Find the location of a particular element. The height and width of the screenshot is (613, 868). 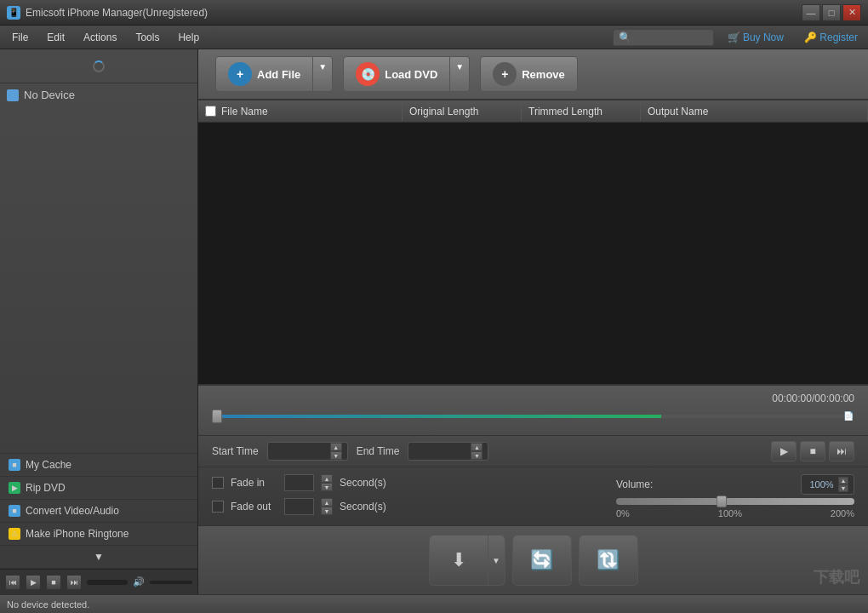

action-btn-1-group: ⬇ ▼ is located at coordinates (467, 560).